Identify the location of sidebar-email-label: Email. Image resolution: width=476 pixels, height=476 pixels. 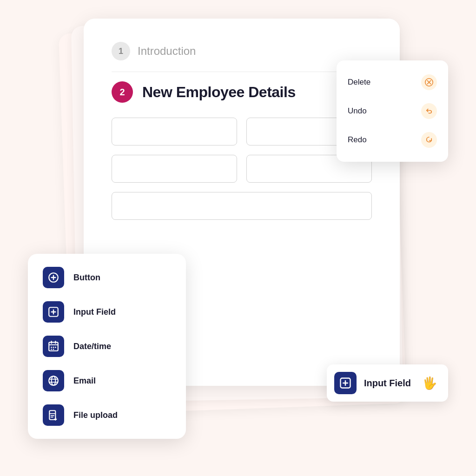
(85, 381).